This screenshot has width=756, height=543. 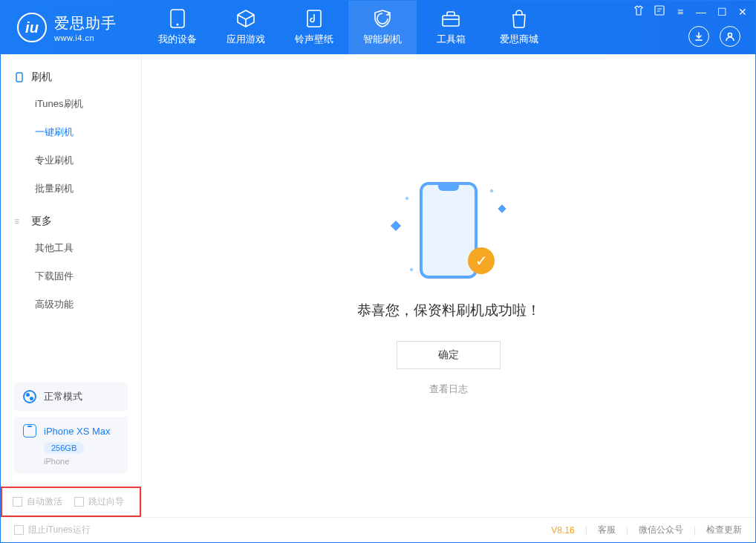 What do you see at coordinates (106, 502) in the screenshot?
I see `checkbox-label: 跳过向导` at bounding box center [106, 502].